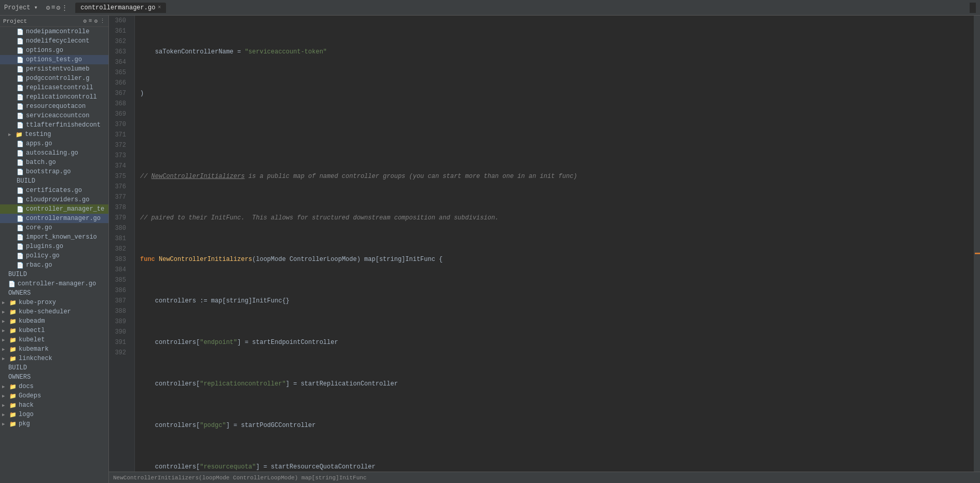  Describe the element at coordinates (240, 478) in the screenshot. I see `status-function-signature: NewControllerInitializers(loopMode Contr…` at that location.